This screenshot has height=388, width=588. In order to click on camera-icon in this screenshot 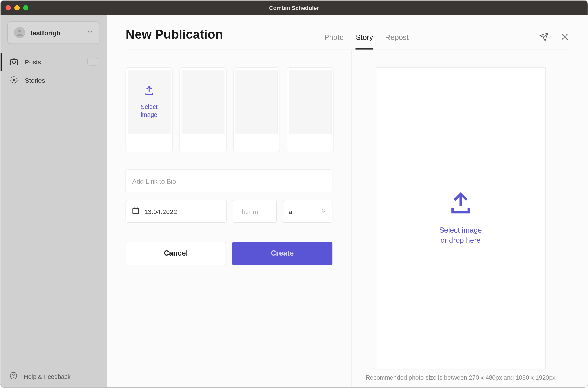, I will do `click(14, 61)`.